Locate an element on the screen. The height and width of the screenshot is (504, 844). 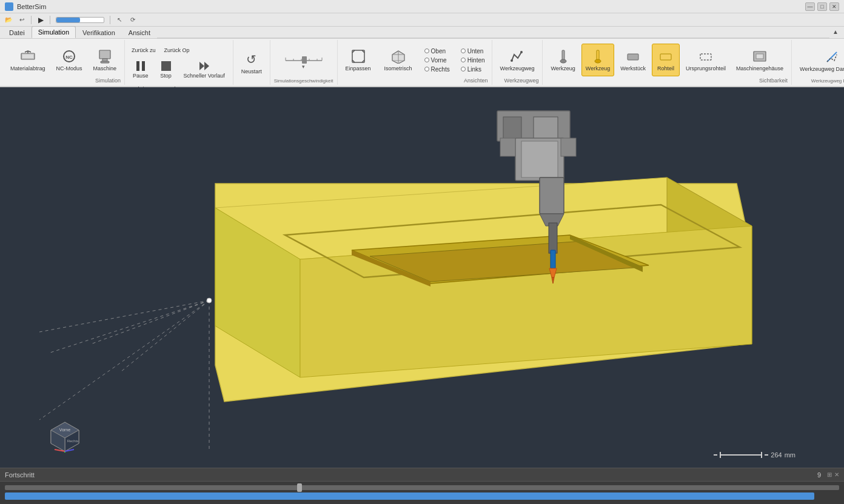
toolbar-separator3 is located at coordinates (110, 20).